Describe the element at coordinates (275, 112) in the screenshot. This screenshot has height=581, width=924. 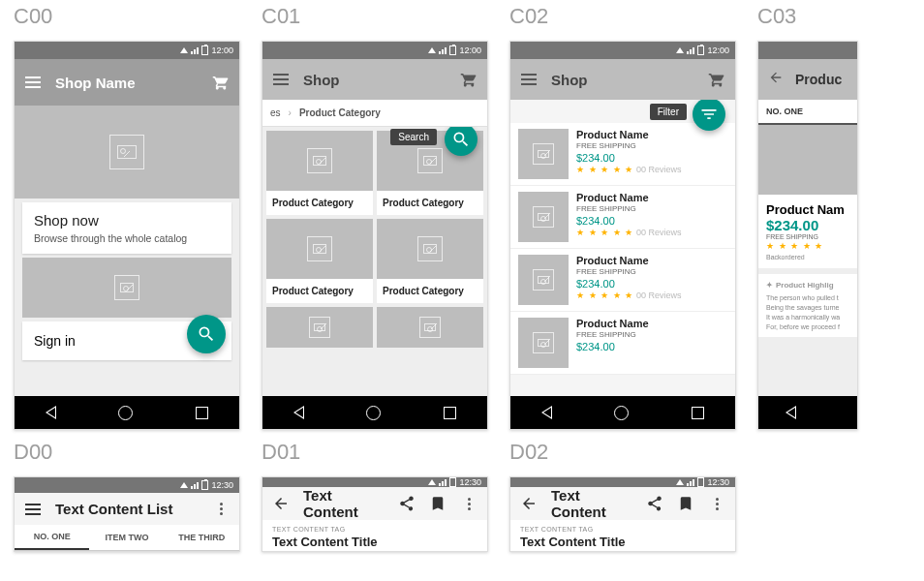
I see `crumb-prev: es` at that location.